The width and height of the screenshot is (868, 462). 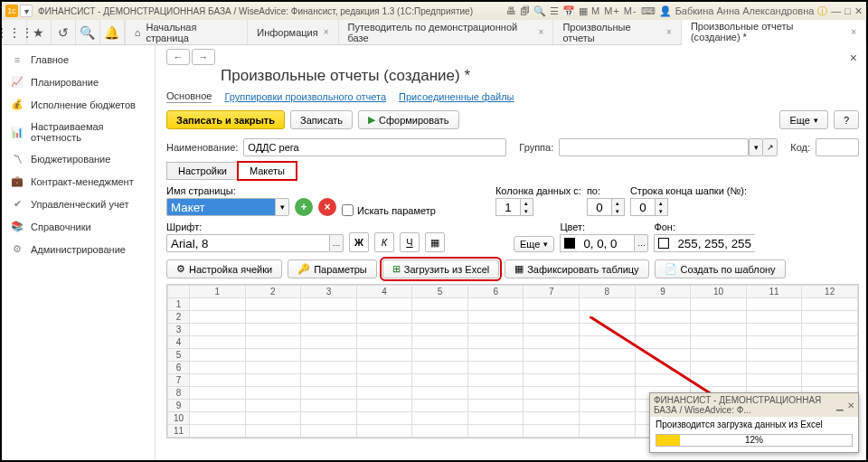 What do you see at coordinates (641, 243) in the screenshot?
I see `ellipsis-icon: …` at bounding box center [641, 243].